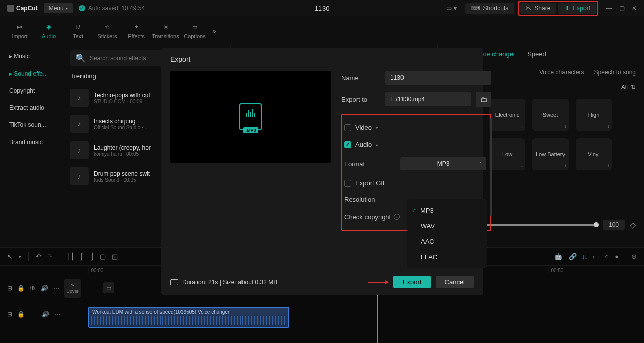  Describe the element at coordinates (615, 72) in the screenshot. I see `subtab-speechtosong: Speech to song` at that location.